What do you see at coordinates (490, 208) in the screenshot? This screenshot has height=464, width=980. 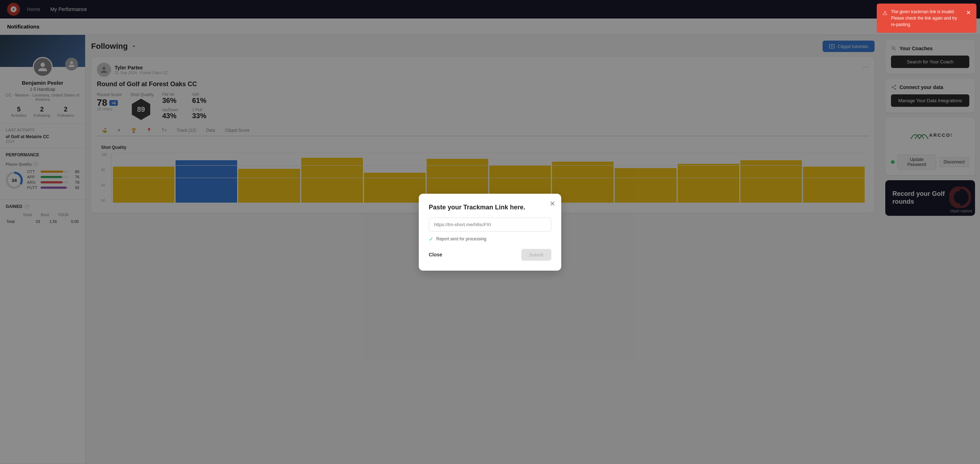 I see `modal-title: Paste your Trackman Link here.` at bounding box center [490, 208].